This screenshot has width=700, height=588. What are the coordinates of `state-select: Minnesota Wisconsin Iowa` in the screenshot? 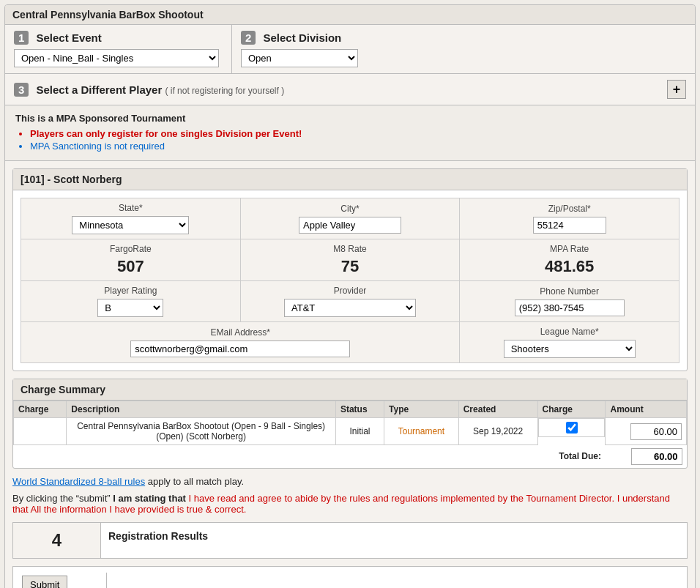 It's located at (130, 226).